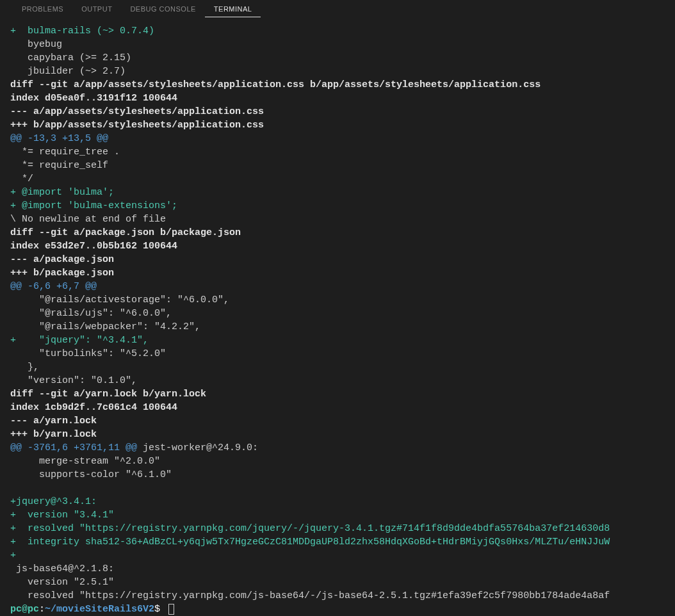 This screenshot has width=675, height=616. I want to click on terminal-line: index e53d2e7..0b5b162 100644, so click(338, 246).